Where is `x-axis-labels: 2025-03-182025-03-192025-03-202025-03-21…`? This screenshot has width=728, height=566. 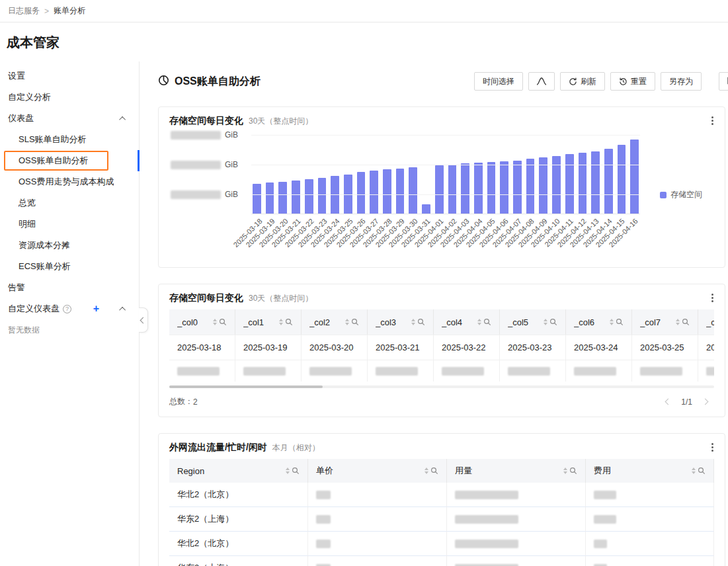
x-axis-labels: 2025-03-182025-03-192025-03-202025-03-21… is located at coordinates (446, 236).